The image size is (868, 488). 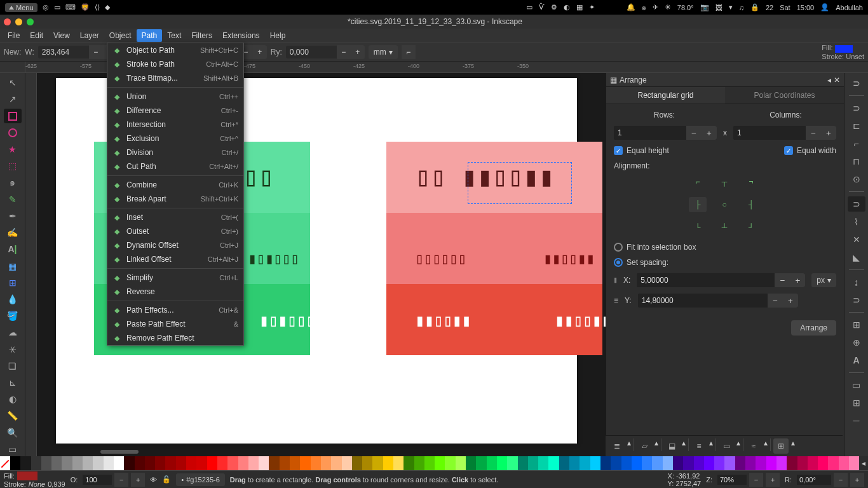 I want to click on snap-page: ▭, so click(x=857, y=385).